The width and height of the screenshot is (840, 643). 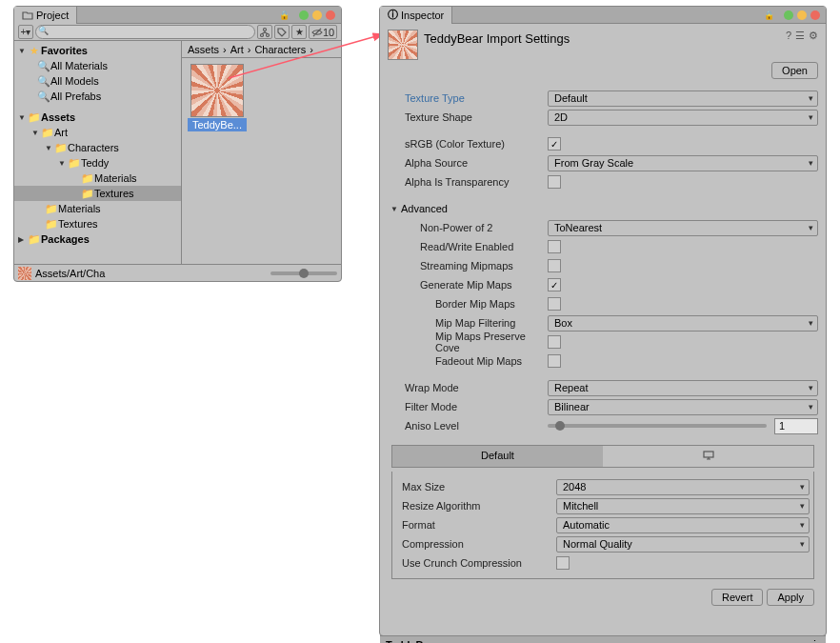 What do you see at coordinates (683, 118) in the screenshot?
I see `dropdown-texture-shape: 2D` at bounding box center [683, 118].